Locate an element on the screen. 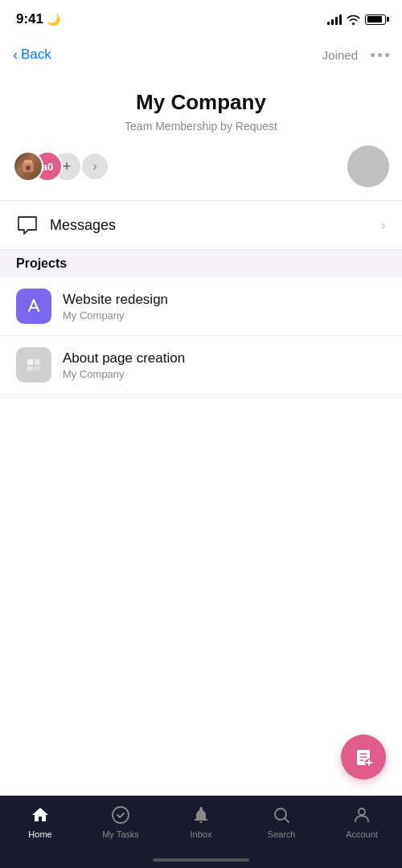  nav-item-my-tasks: My Tasks is located at coordinates (121, 821).